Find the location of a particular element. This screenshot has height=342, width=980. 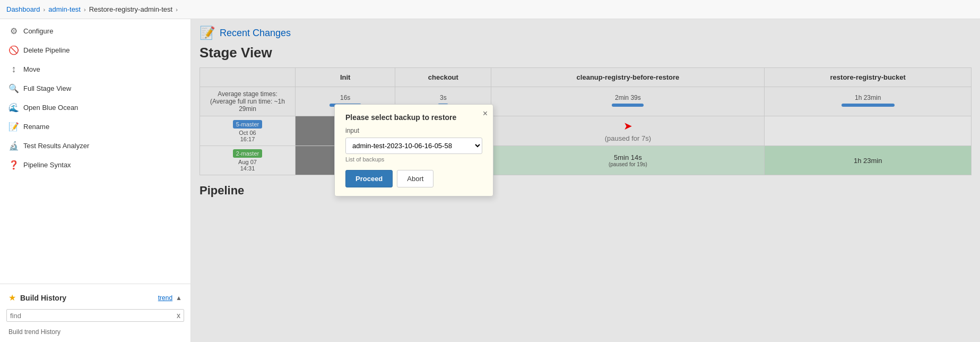

modal-box: × Please select backup to restore input … is located at coordinates (414, 150).